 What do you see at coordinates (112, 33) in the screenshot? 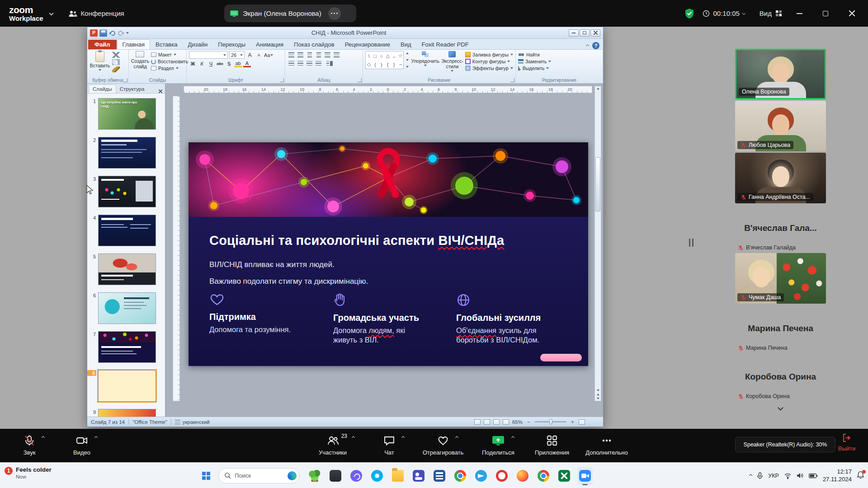
I see `undo-button` at bounding box center [112, 33].